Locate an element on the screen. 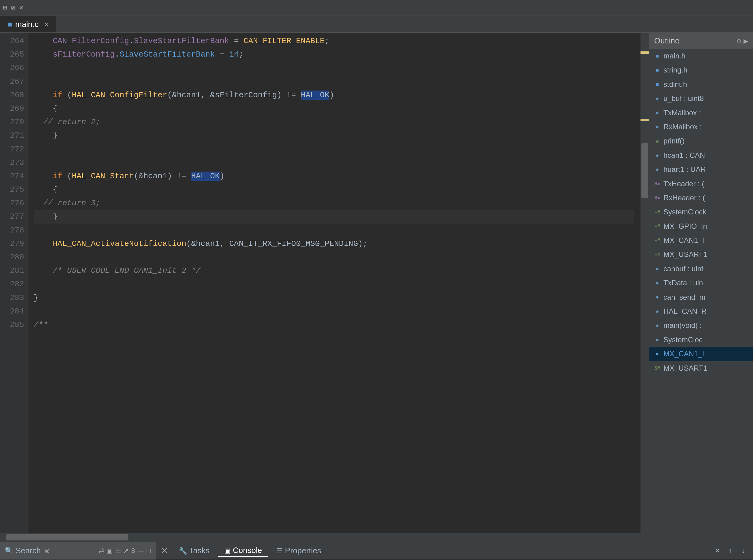  outline-item-label: RxHeader : ( is located at coordinates (684, 198).